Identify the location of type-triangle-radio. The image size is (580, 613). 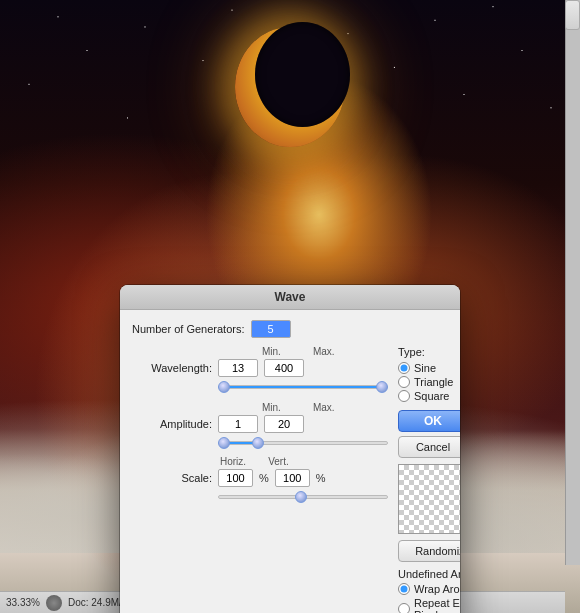
(404, 382).